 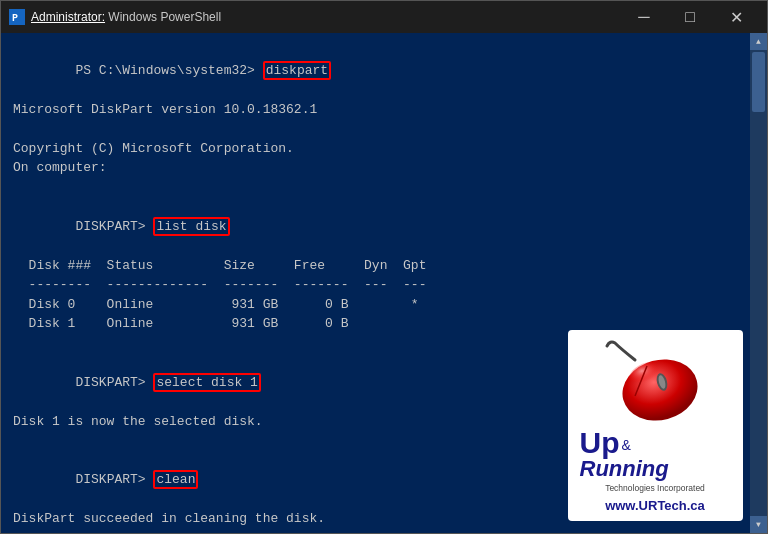 What do you see at coordinates (758, 283) in the screenshot?
I see `scrollbar: ▲ ▼` at bounding box center [758, 283].